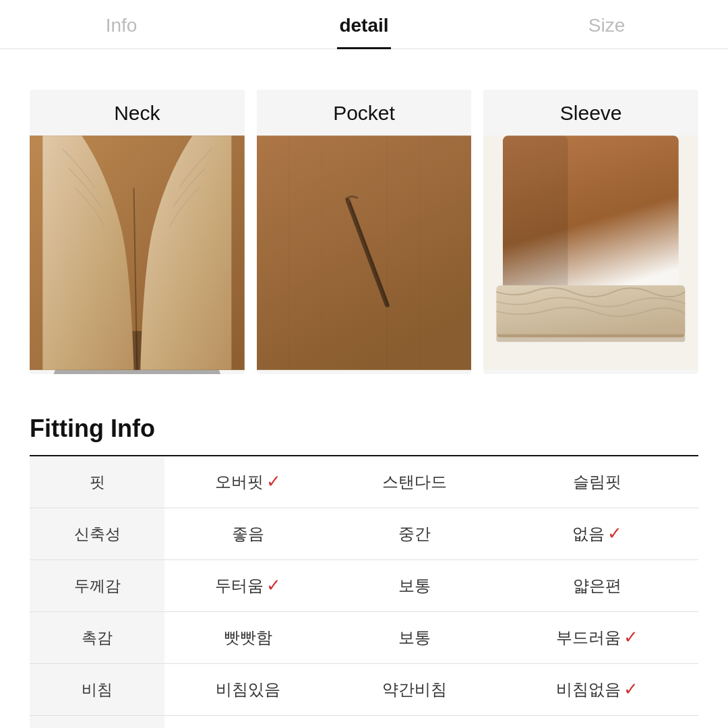 Image resolution: width=728 pixels, height=728 pixels. What do you see at coordinates (364, 586) in the screenshot?
I see `table-row: 두께감두터움✓보통얇은편` at bounding box center [364, 586].